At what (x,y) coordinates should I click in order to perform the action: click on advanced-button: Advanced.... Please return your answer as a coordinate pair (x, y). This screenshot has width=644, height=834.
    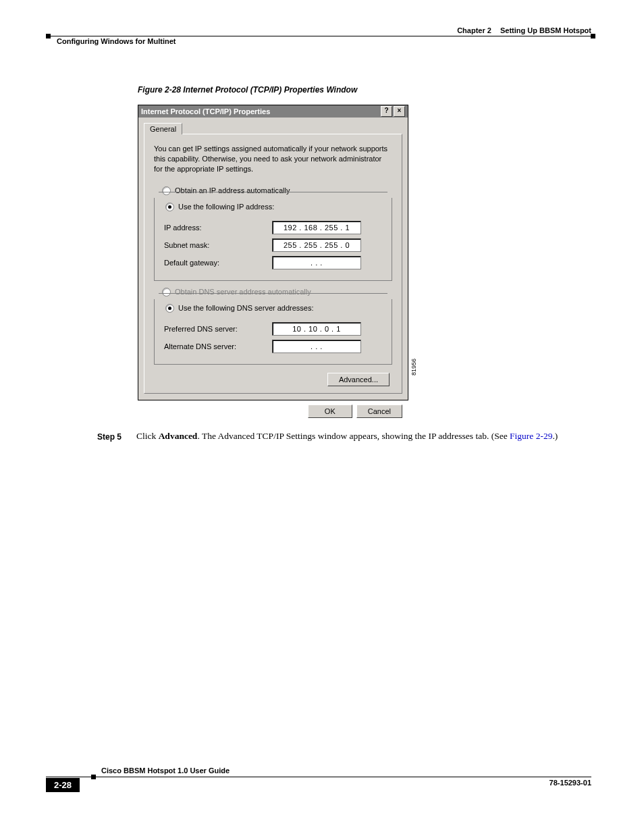
    Looking at the image, I should click on (358, 380).